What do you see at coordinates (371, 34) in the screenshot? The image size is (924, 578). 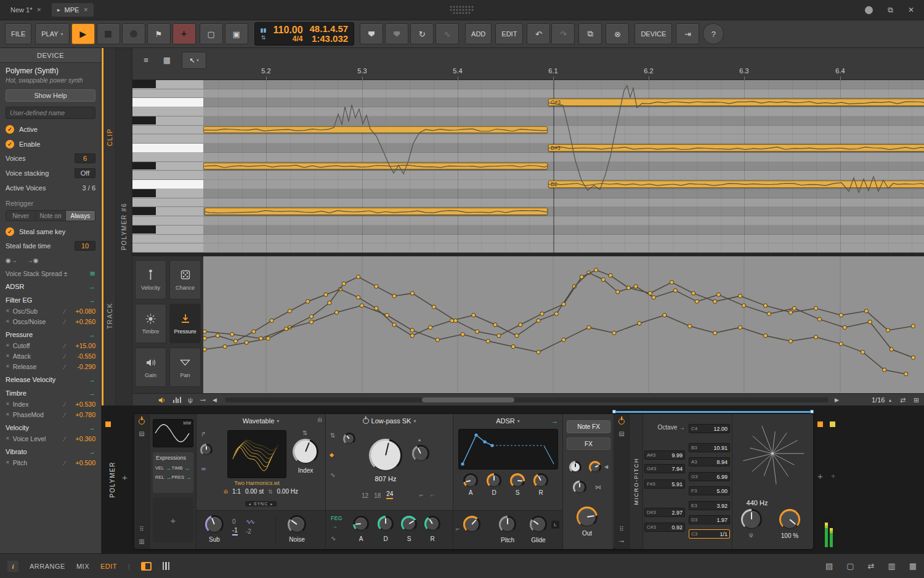 I see `punch-in-button` at bounding box center [371, 34].